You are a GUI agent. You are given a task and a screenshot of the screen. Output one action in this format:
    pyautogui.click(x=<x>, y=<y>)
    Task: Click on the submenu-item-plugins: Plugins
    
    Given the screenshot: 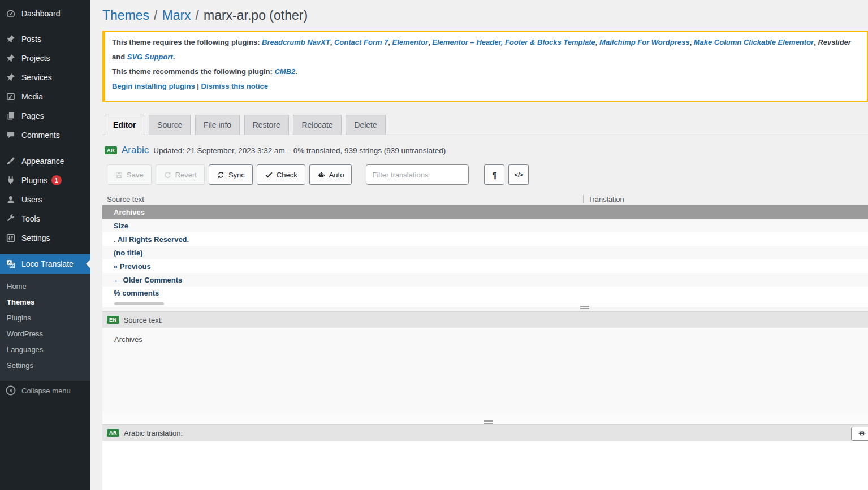 What is the action you would take?
    pyautogui.click(x=45, y=318)
    